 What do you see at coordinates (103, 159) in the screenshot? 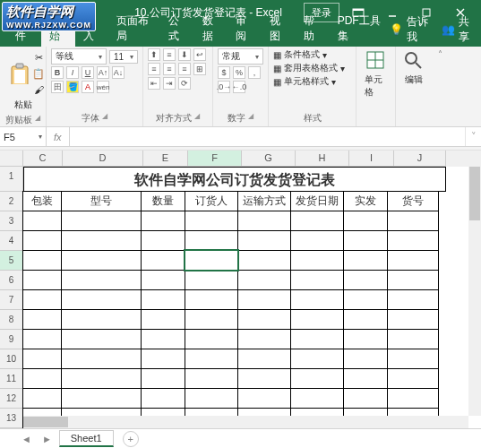
I see `column-header: D` at bounding box center [103, 159].